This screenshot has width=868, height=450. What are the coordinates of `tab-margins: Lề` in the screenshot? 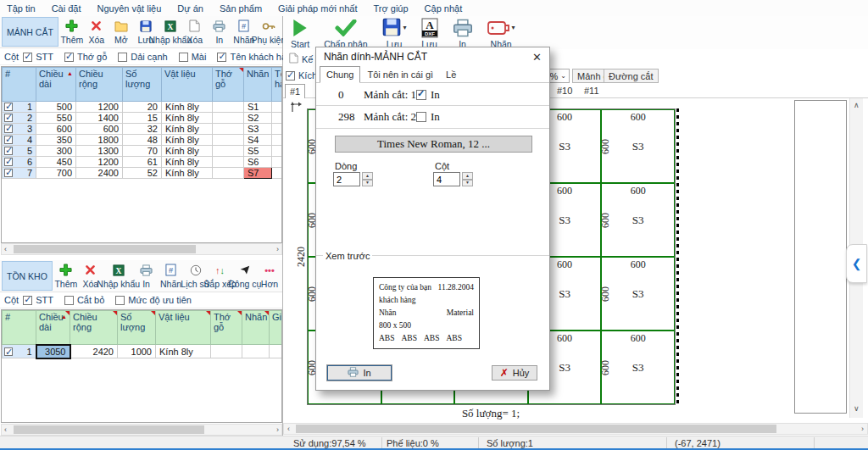 It's located at (451, 75).